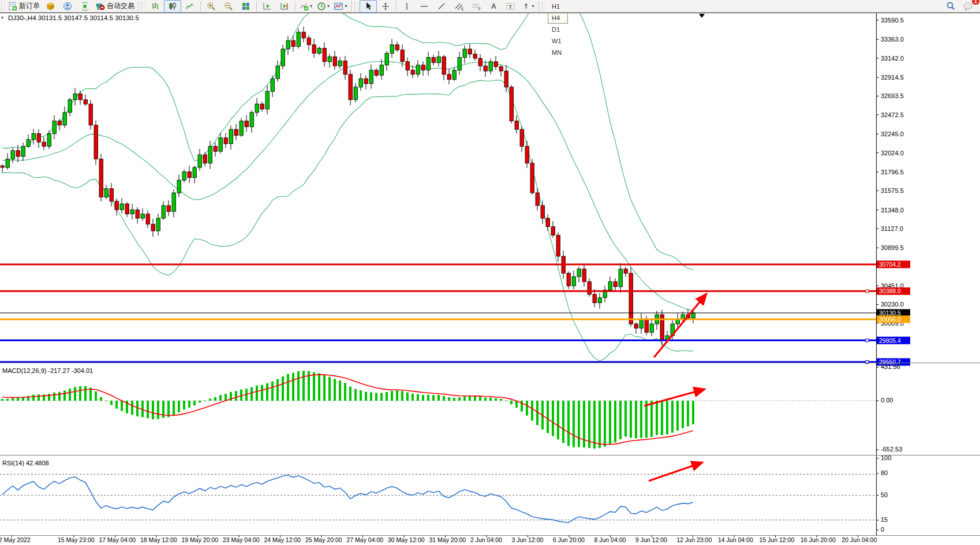  I want to click on data-window-button, so click(68, 6).